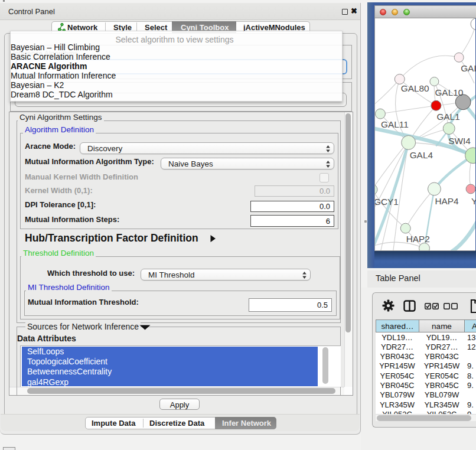 This screenshot has width=476, height=450. I want to click on svg-text: HAP2, so click(418, 239).